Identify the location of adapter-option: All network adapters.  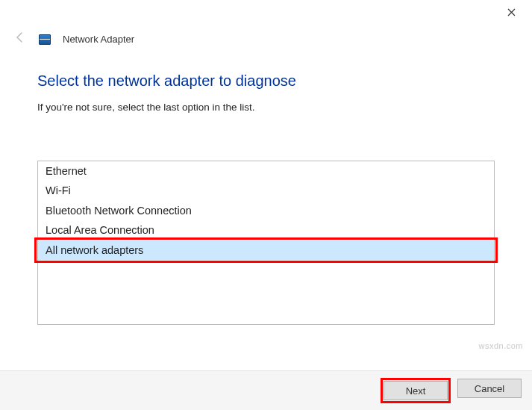
(266, 250).